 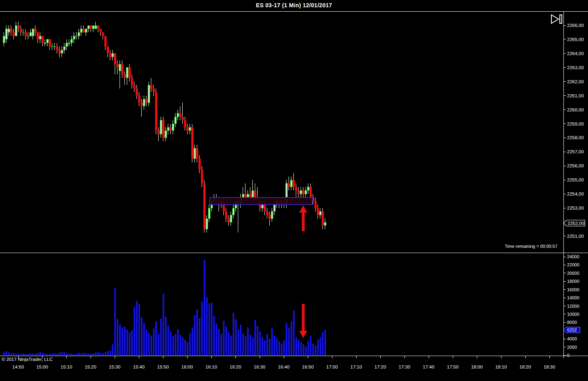 What do you see at coordinates (576, 166) in the screenshot?
I see `price-tick-label: 2256,00` at bounding box center [576, 166].